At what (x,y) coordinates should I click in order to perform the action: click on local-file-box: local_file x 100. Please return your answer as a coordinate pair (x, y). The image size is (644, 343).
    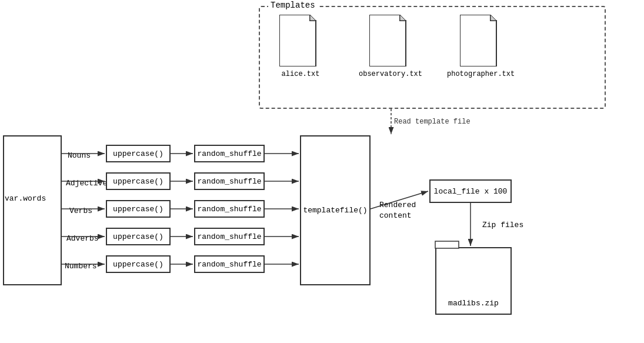
    Looking at the image, I should click on (471, 191).